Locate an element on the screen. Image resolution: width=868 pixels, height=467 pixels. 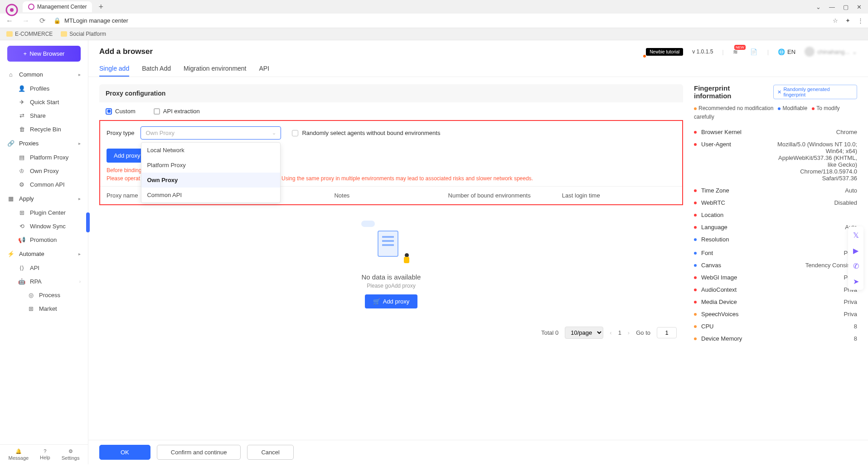
sidebar-item-common-api: ⚙Common API is located at coordinates (44, 184).